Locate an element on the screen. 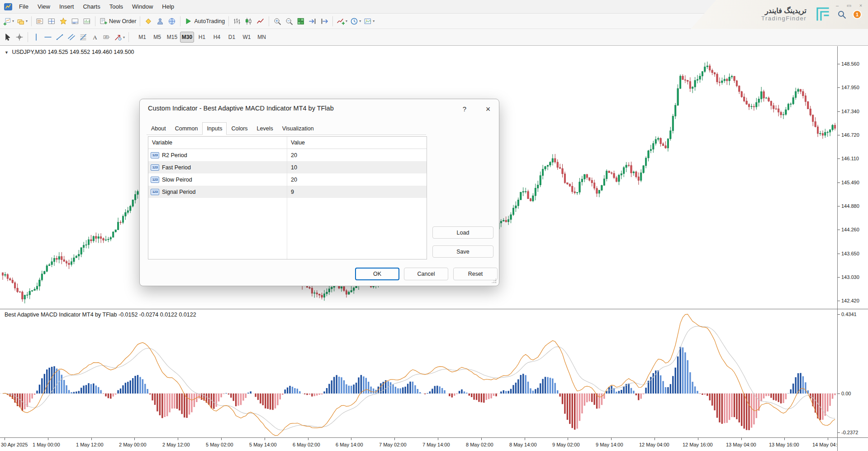  menu-insert: Insert is located at coordinates (67, 6).